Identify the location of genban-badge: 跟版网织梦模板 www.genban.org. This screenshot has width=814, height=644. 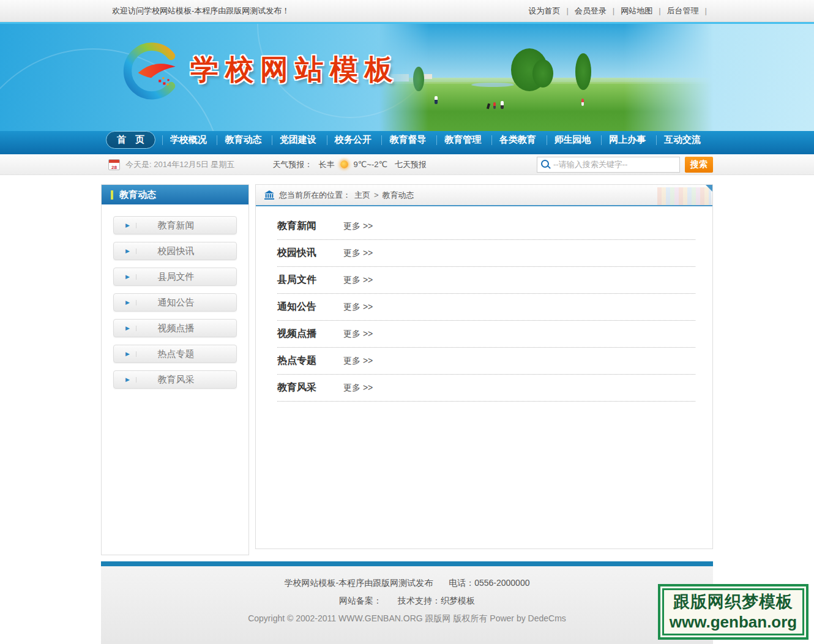
(733, 612).